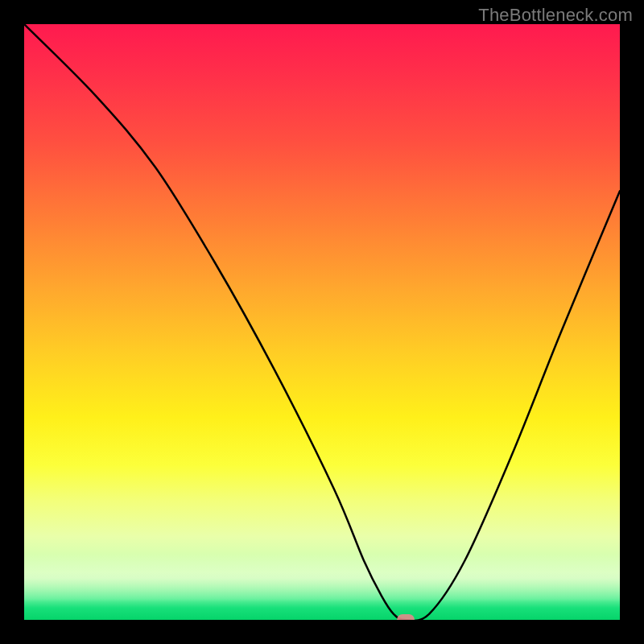  Describe the element at coordinates (406, 617) in the screenshot. I see `optimal-point-marker` at that location.